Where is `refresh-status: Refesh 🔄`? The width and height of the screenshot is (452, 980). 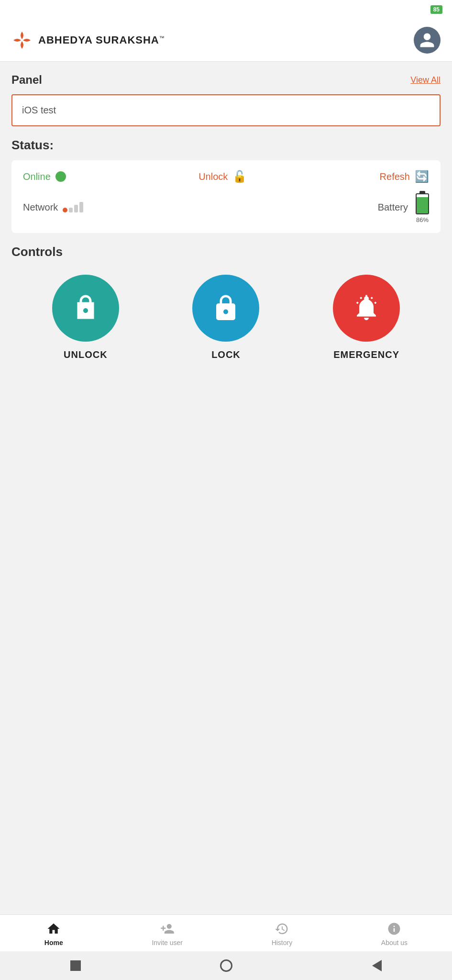 refresh-status: Refesh 🔄 is located at coordinates (405, 177).